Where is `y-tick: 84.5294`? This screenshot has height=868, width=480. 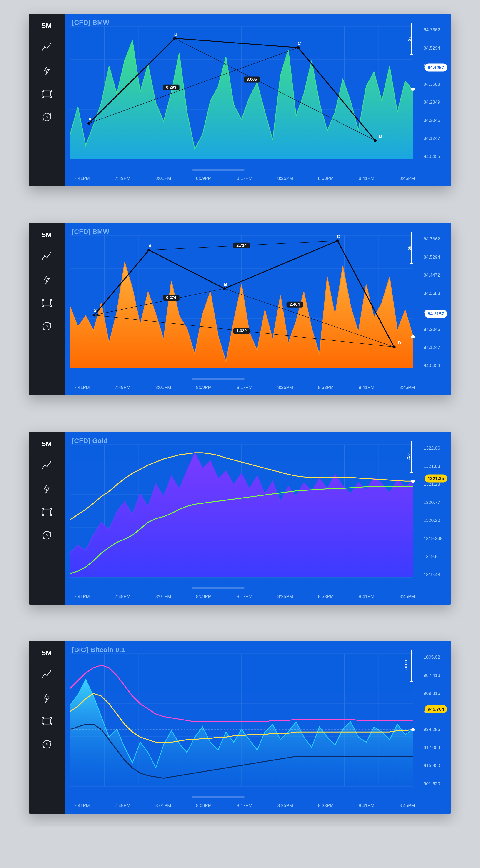 y-tick: 84.5294 is located at coordinates (436, 48).